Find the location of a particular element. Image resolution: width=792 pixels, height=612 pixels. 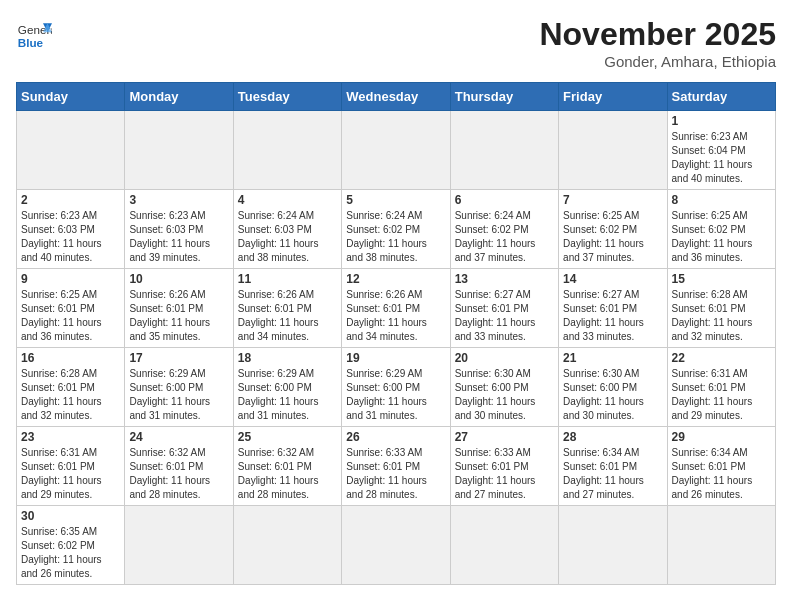

calendar-day-cell: 23Sunrise: 6:31 AM Sunset: 6:01 PM Dayli… is located at coordinates (71, 466).